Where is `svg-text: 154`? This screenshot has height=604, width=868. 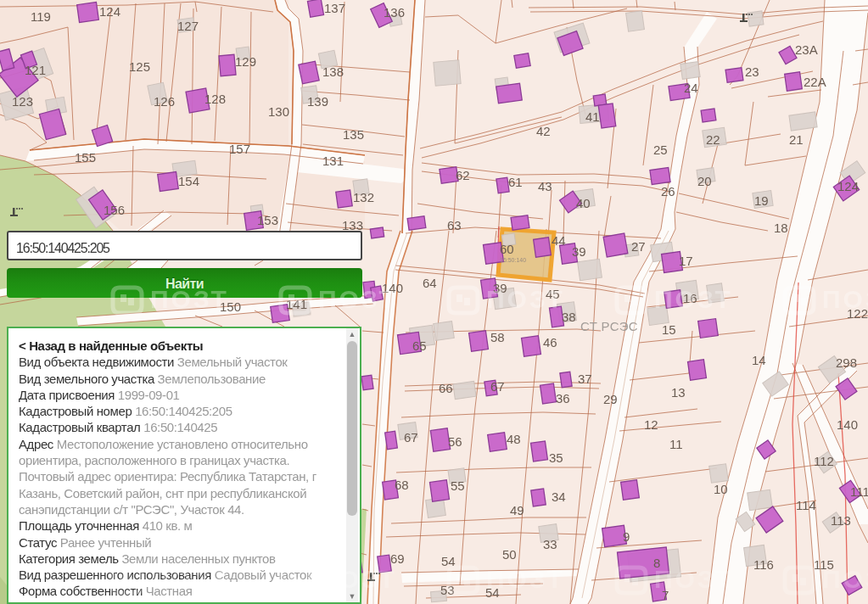 svg-text: 154 is located at coordinates (188, 182).